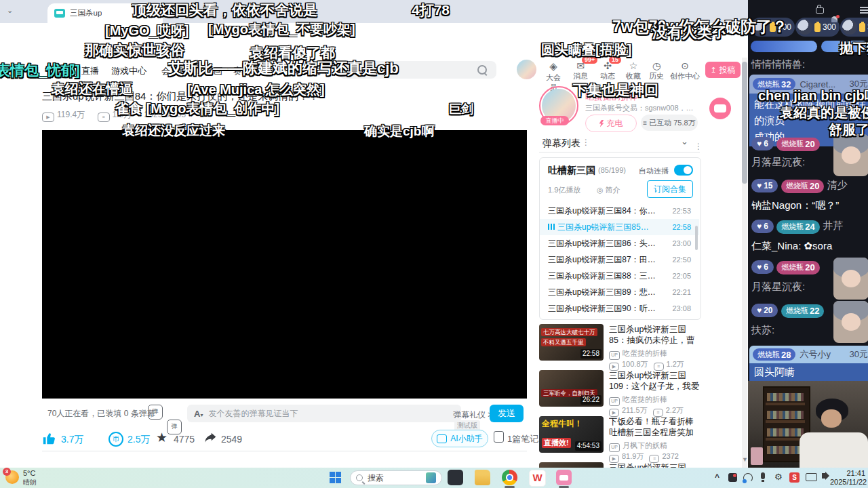  I want to click on episode-row: 三国杀up锐评新三国89：悲痛！一代...22:21, so click(620, 292).